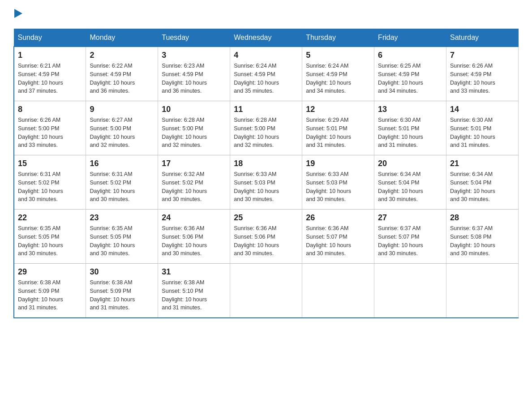 This screenshot has width=532, height=411. Describe the element at coordinates (50, 164) in the screenshot. I see `day-number: 15` at that location.